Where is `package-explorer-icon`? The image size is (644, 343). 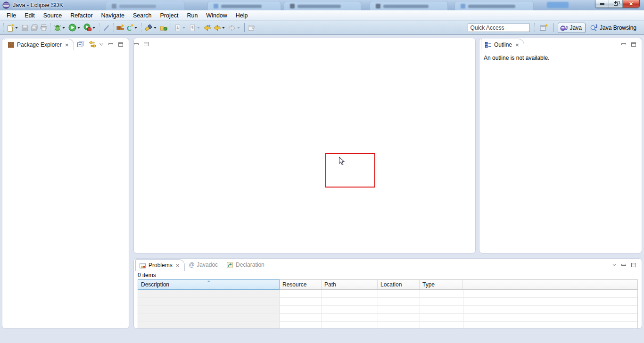
package-explorer-icon is located at coordinates (11, 45).